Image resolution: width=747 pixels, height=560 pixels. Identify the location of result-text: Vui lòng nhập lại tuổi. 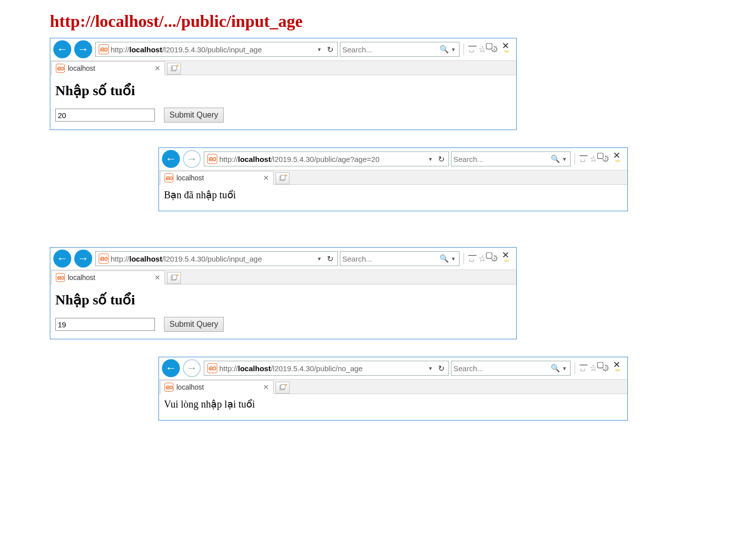
(393, 405).